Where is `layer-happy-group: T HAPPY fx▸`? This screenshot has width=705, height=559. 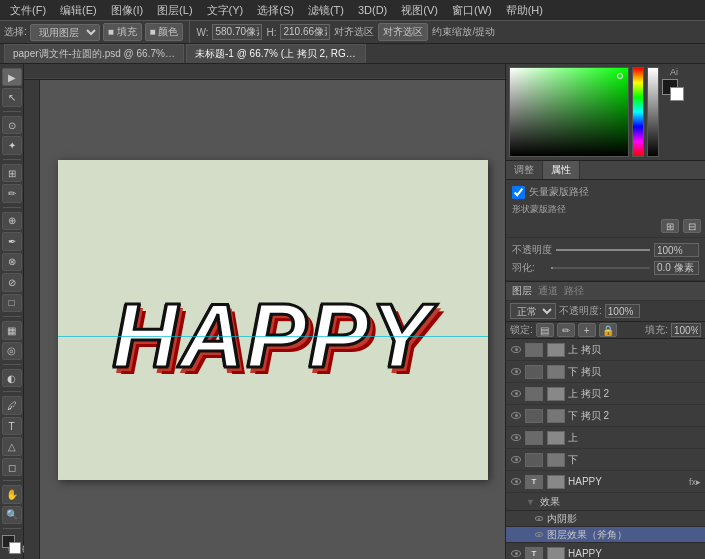
layer-happy-group: T HAPPY fx▸ is located at coordinates (606, 482).